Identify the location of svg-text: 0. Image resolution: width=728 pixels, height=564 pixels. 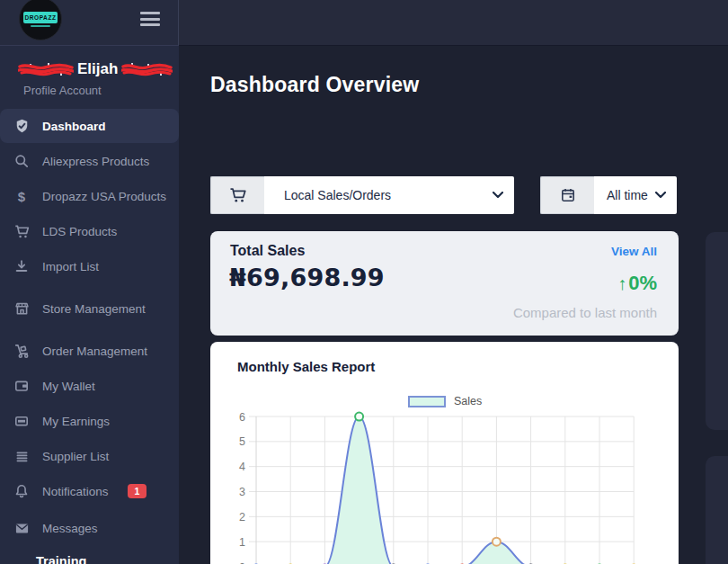
(243, 563).